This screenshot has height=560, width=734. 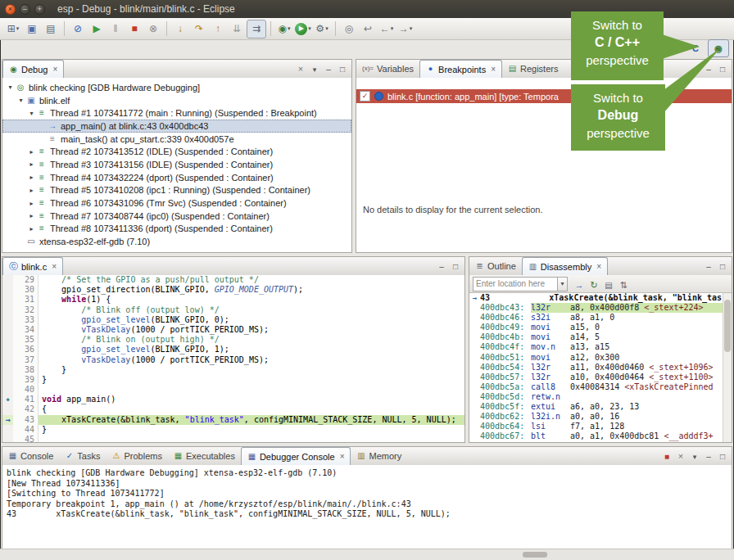 I want to click on editor-line: 42{, so click(x=233, y=409).